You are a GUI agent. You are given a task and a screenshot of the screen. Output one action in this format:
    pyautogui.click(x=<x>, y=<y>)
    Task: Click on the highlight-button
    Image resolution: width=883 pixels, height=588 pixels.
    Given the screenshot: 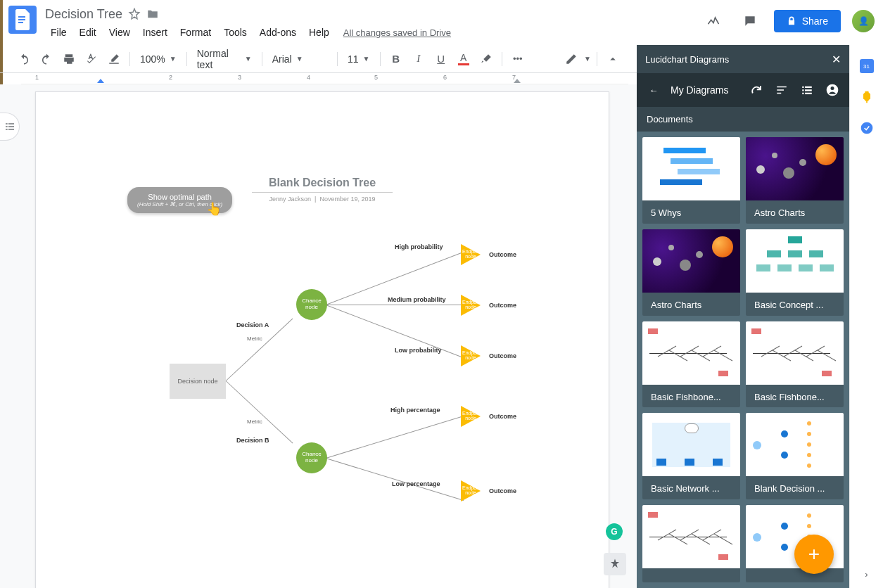 What is the action you would take?
    pyautogui.click(x=486, y=59)
    